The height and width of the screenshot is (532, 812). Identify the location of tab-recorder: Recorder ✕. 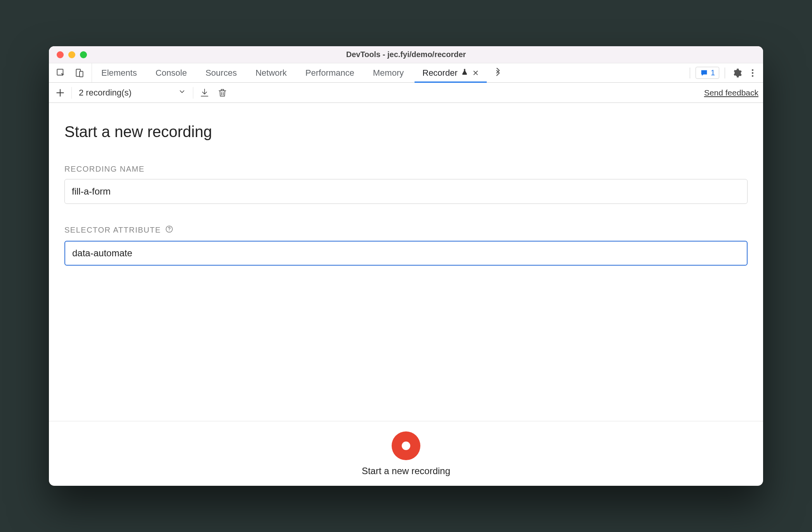
(450, 73).